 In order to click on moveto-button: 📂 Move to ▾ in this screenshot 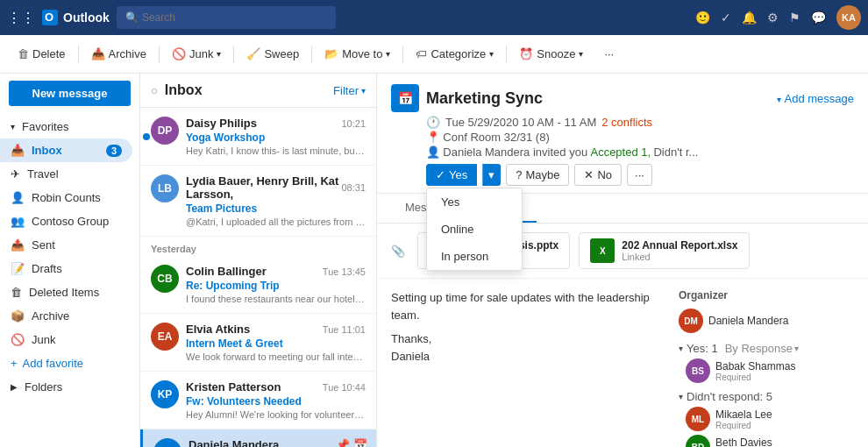, I will do `click(358, 54)`.